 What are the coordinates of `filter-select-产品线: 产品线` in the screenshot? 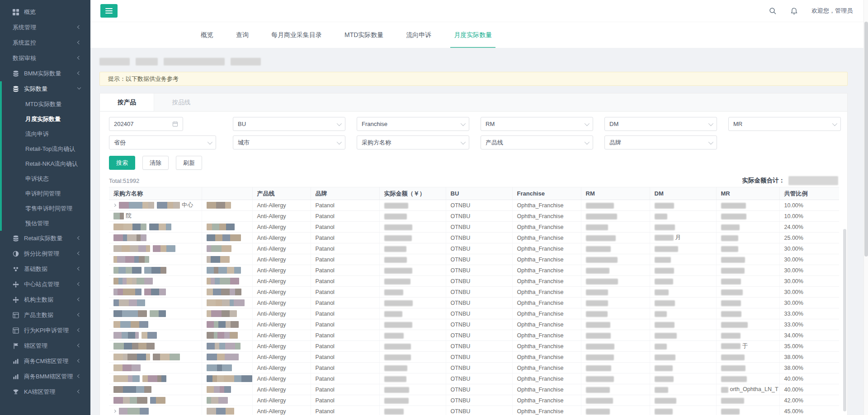 It's located at (537, 143).